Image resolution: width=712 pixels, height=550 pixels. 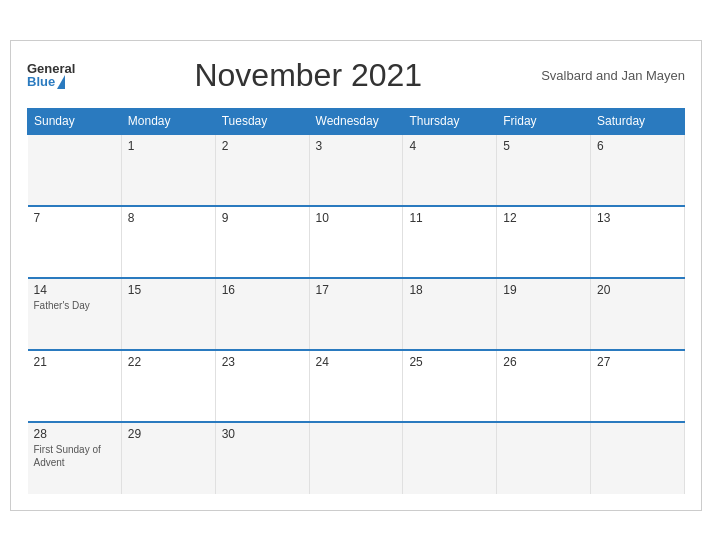 What do you see at coordinates (544, 121) in the screenshot?
I see `weekday-header-friday: Friday` at bounding box center [544, 121].